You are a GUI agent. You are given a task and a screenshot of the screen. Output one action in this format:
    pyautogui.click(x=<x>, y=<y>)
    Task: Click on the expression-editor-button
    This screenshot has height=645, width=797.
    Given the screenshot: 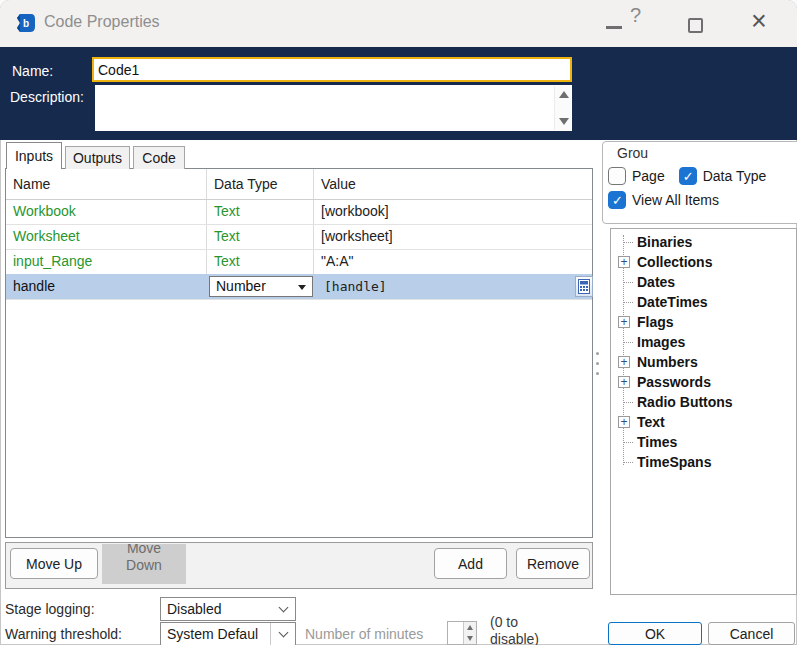 What is the action you would take?
    pyautogui.click(x=584, y=286)
    